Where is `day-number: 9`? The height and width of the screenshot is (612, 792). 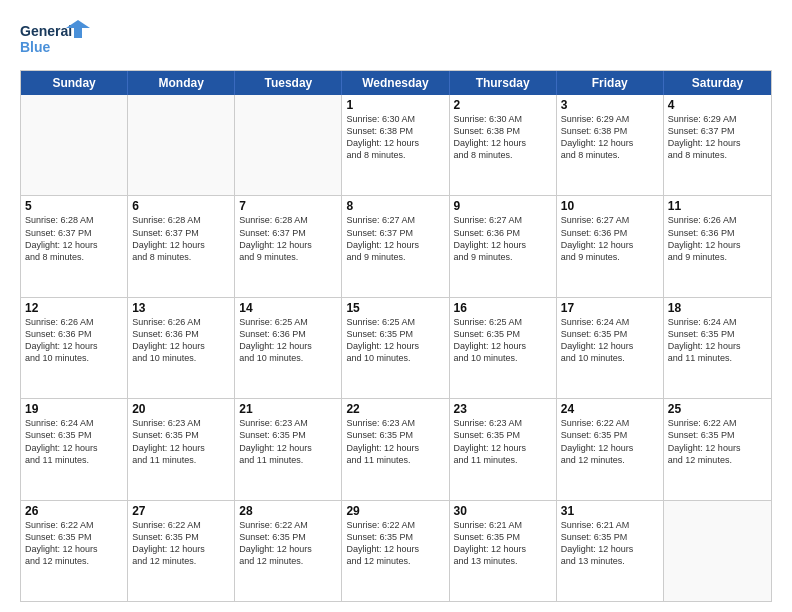
day-number: 9 is located at coordinates (503, 206).